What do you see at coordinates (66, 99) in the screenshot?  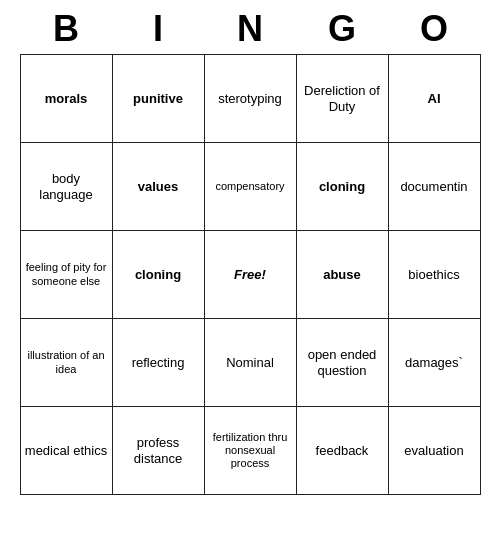 I see `table-cell: morals` at bounding box center [66, 99].